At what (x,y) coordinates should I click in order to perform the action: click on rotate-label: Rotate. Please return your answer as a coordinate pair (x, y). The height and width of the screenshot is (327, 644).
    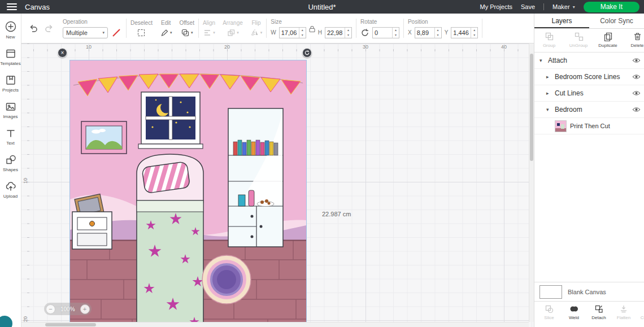
    Looking at the image, I should click on (380, 21).